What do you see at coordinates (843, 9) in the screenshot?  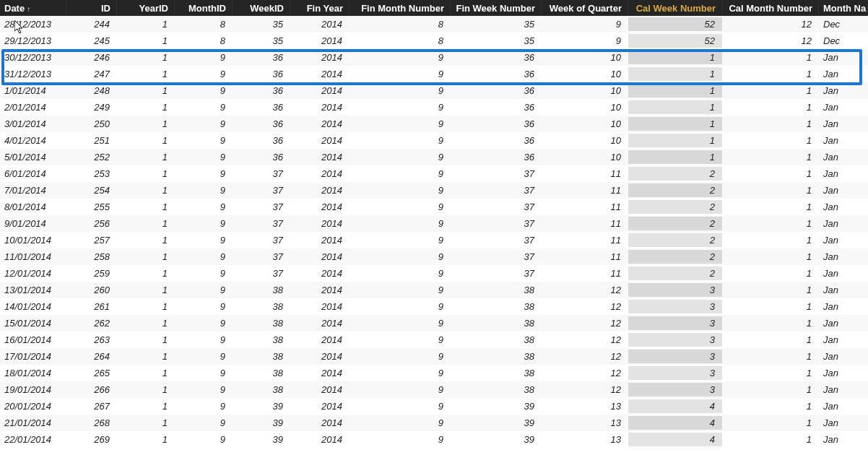 I see `column-header-mname: Month Na` at bounding box center [843, 9].